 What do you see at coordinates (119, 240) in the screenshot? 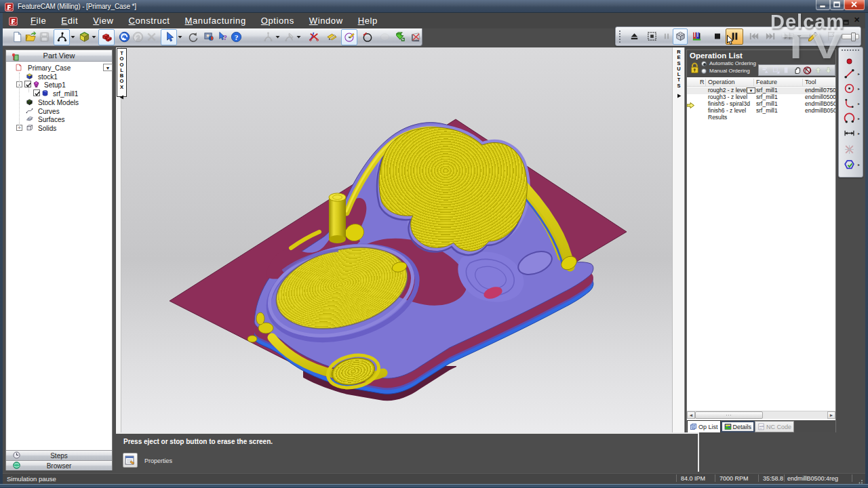
I see `toolbox-collapsed-strip` at bounding box center [119, 240].